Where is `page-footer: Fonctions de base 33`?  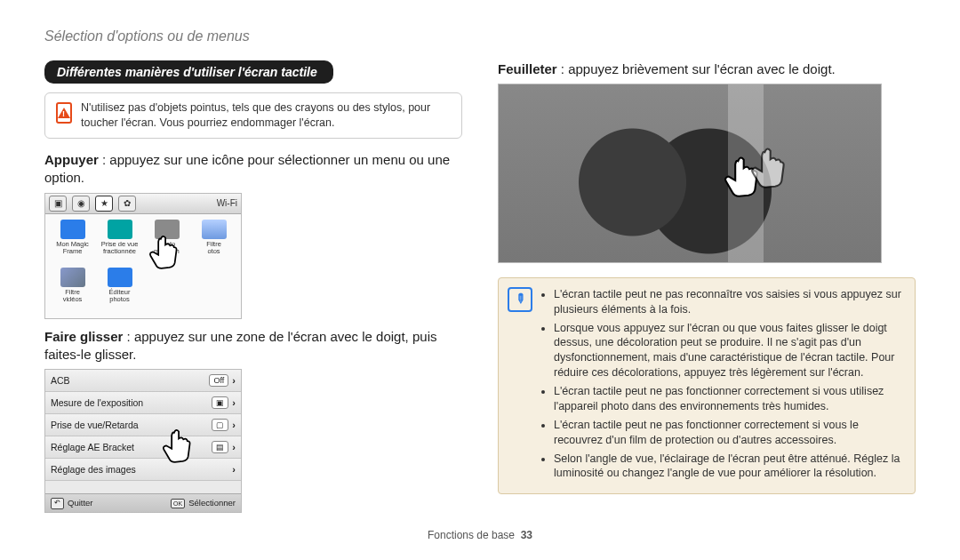
page-footer: Fonctions de base 33 is located at coordinates (480, 532).